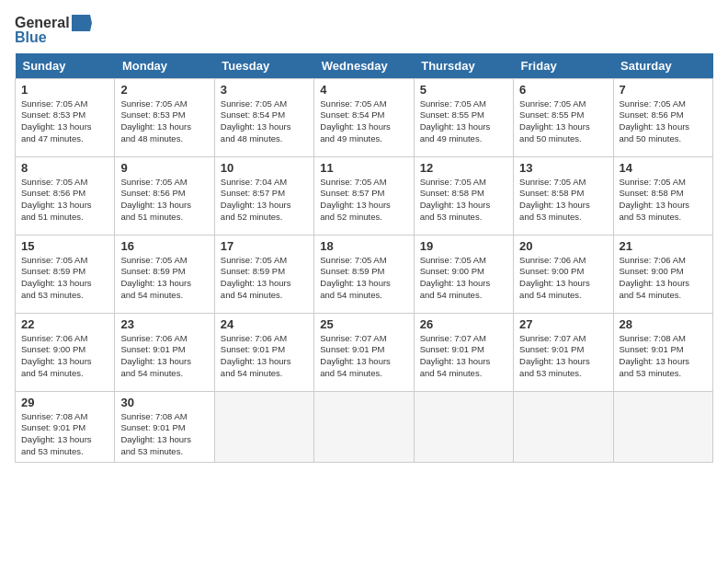 Image resolution: width=728 pixels, height=563 pixels. What do you see at coordinates (65, 427) in the screenshot?
I see `calendar-cell: 29Sunrise: 7:08 AMSunset: 9:01 PMDayligh…` at bounding box center [65, 427].